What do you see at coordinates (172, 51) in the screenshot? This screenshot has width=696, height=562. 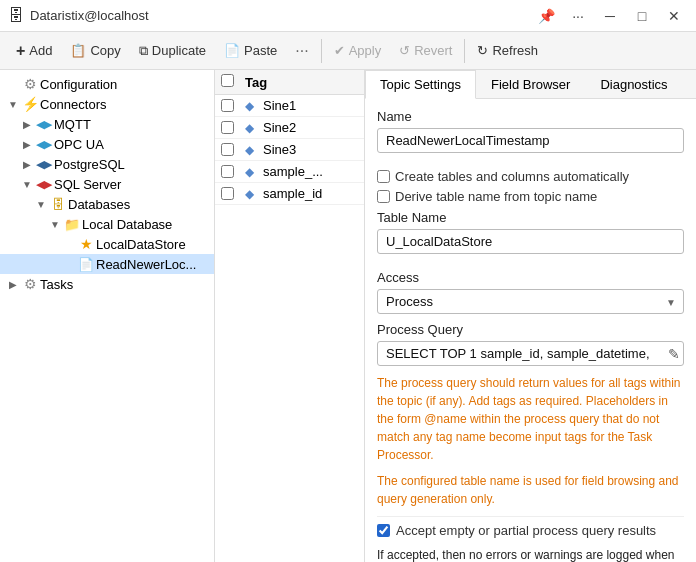 I see `duplicate-button: ⧉ Duplicate` at bounding box center [172, 51].